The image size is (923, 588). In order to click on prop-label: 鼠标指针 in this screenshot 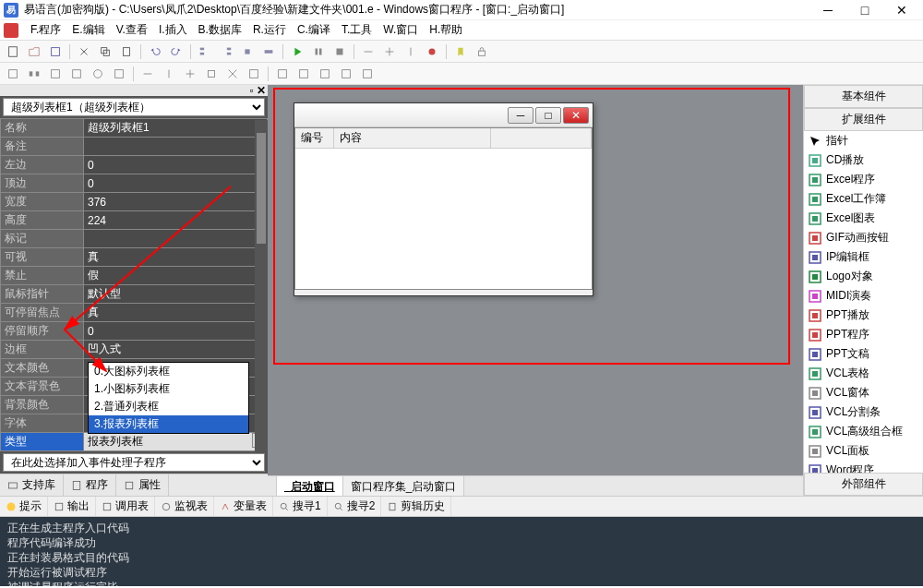, I will do `click(42, 294)`.